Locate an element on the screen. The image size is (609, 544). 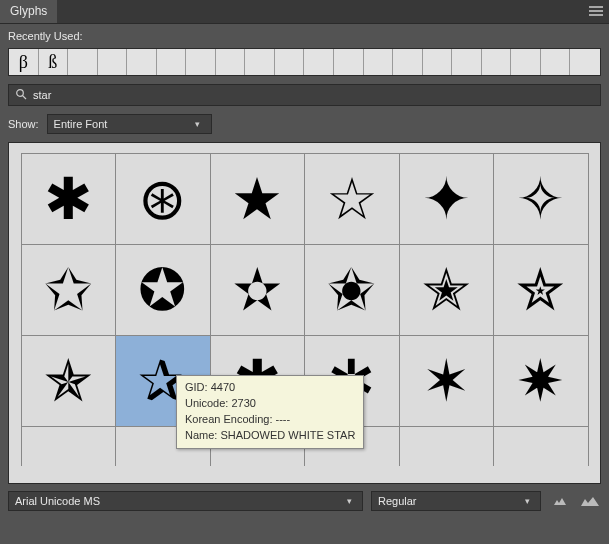
zoom-out-button is located at coordinates (560, 501).